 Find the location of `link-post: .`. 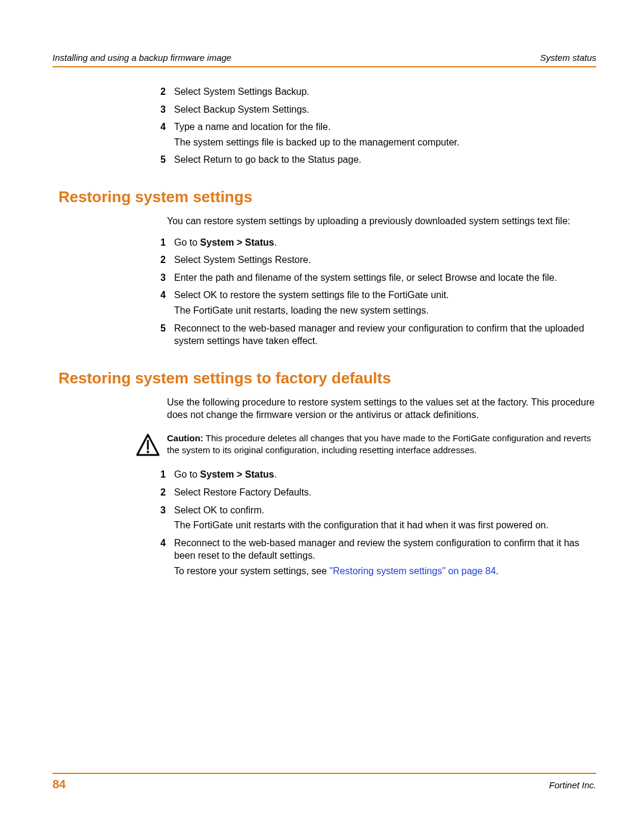

link-post: . is located at coordinates (497, 571).